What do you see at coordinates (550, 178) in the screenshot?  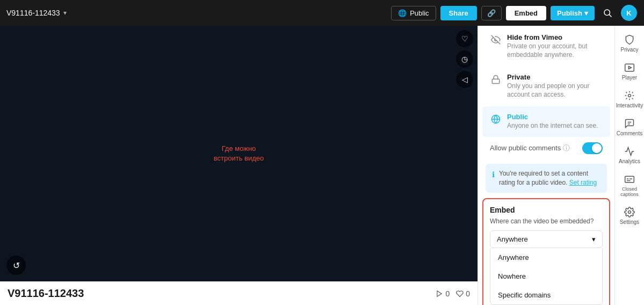 I see `info-text: You're required to set a content rating …` at bounding box center [550, 178].